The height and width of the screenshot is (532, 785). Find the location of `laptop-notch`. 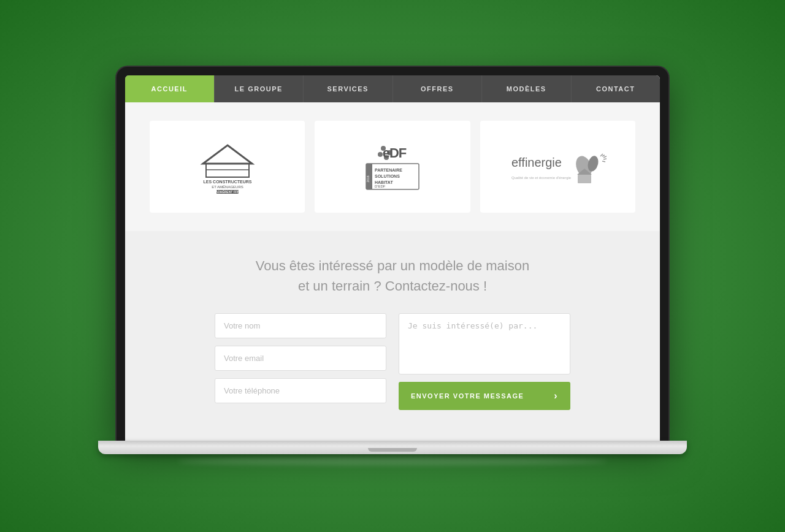

laptop-notch is located at coordinates (392, 450).